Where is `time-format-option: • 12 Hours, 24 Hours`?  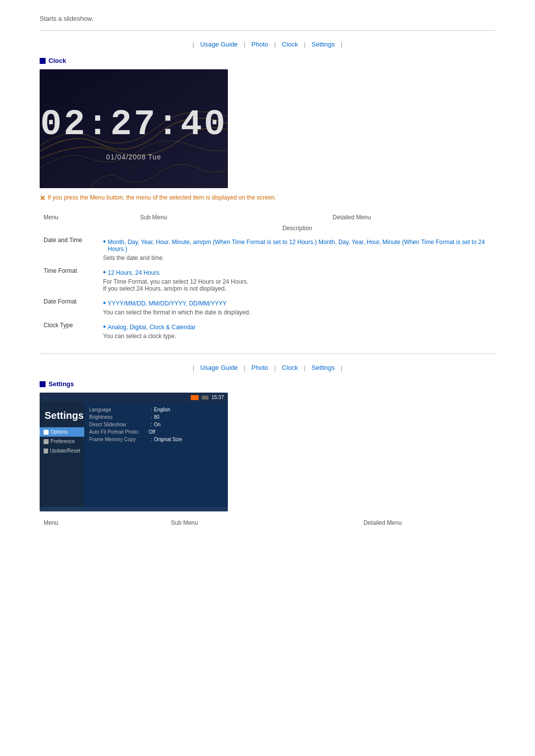 time-format-option: • 12 Hours, 24 Hours is located at coordinates (297, 273).